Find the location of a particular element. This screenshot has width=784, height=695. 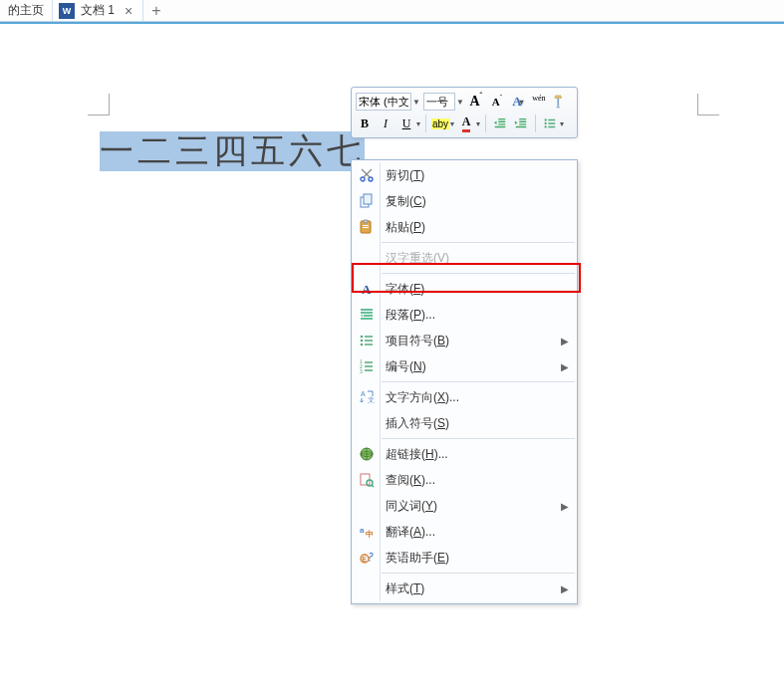

tab-document-1: W 文档 1 × is located at coordinates (98, 10).